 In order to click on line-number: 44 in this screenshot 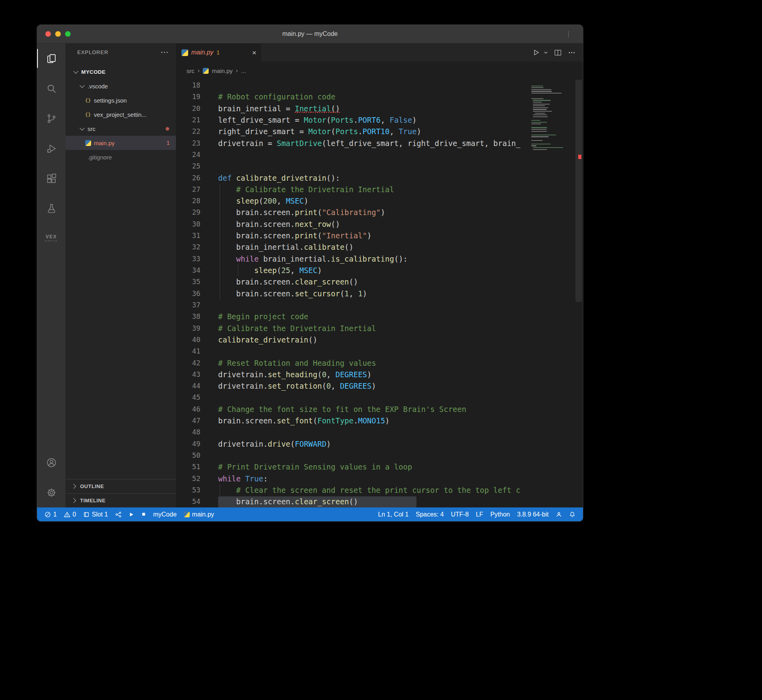, I will do `click(188, 386)`.